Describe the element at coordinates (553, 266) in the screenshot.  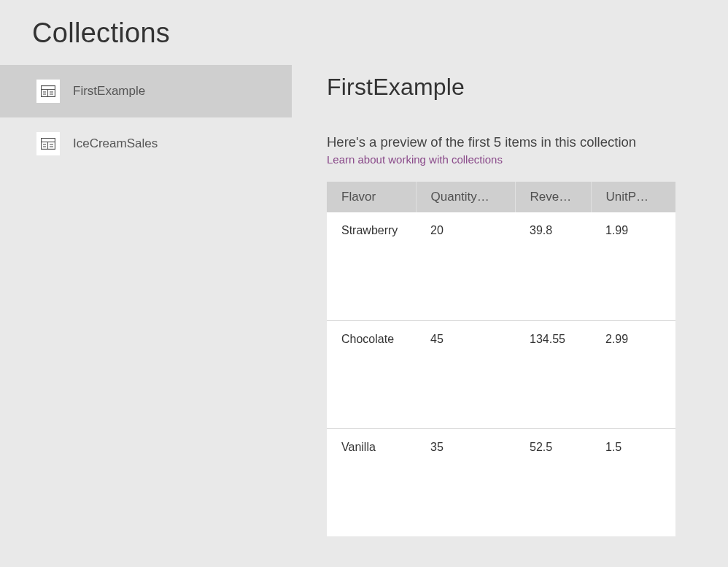
I see `cell-revenue: 39.8` at that location.